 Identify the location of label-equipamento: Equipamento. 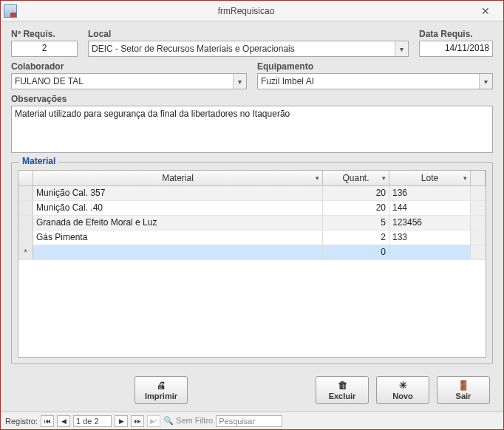
(375, 66).